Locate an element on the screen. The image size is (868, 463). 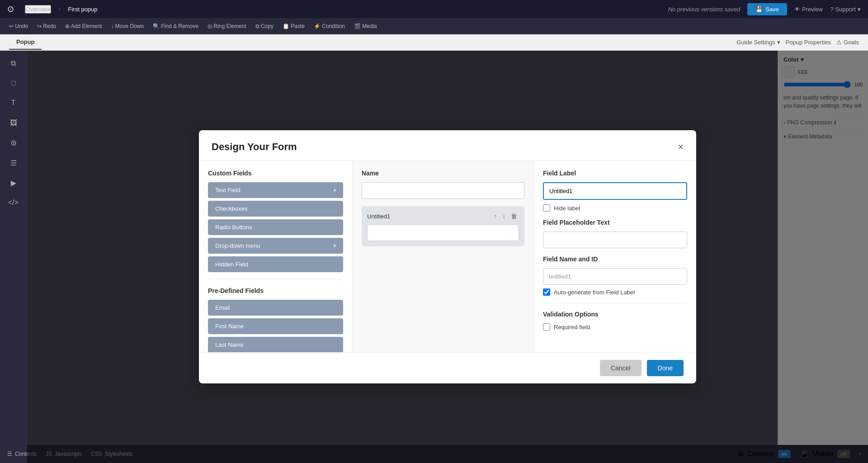
required-field-checkbox is located at coordinates (547, 327).